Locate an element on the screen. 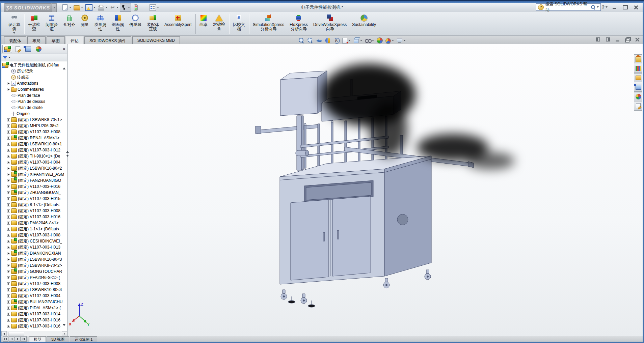 Image resolution: width=644 pixels, height=343 pixels. appearances-scenes-button is located at coordinates (638, 96).